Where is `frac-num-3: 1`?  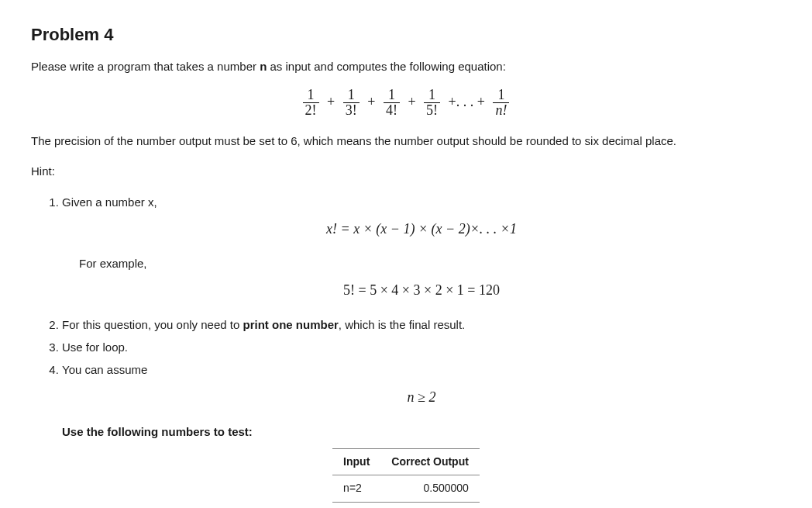
frac-num-3: 1 is located at coordinates (432, 95).